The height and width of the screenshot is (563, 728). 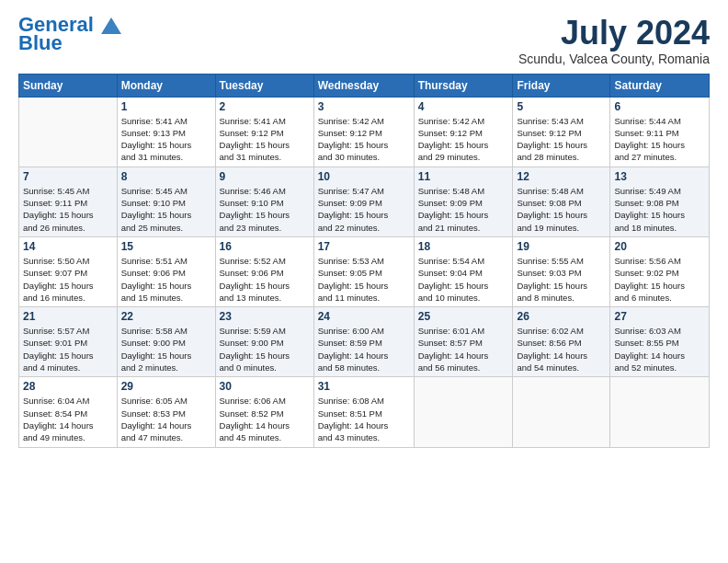 What do you see at coordinates (364, 132) in the screenshot?
I see `calendar-cell: 3Sunrise: 5:42 AM Sunset: 9:12 PM Daylig…` at bounding box center [364, 132].